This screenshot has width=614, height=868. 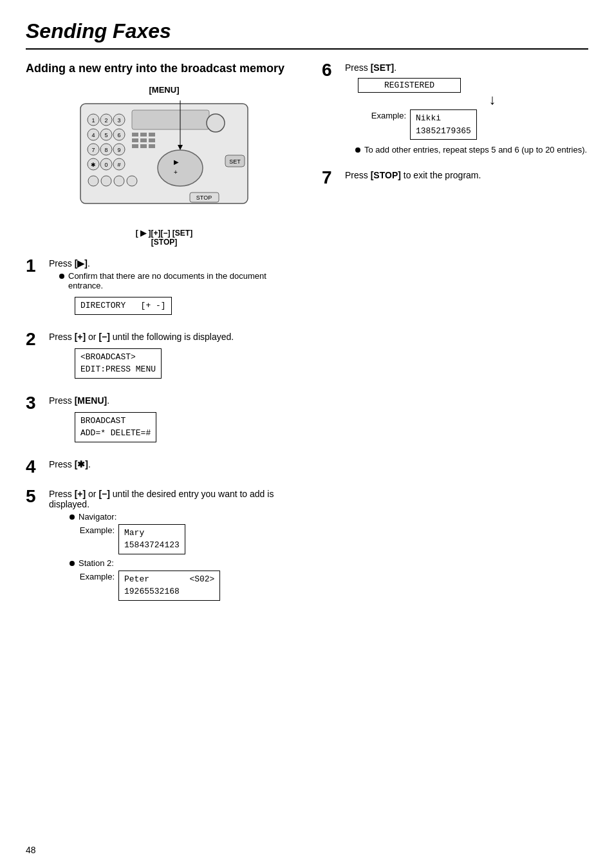 I want to click on registered-lcd: REGISTERED, so click(x=409, y=85).